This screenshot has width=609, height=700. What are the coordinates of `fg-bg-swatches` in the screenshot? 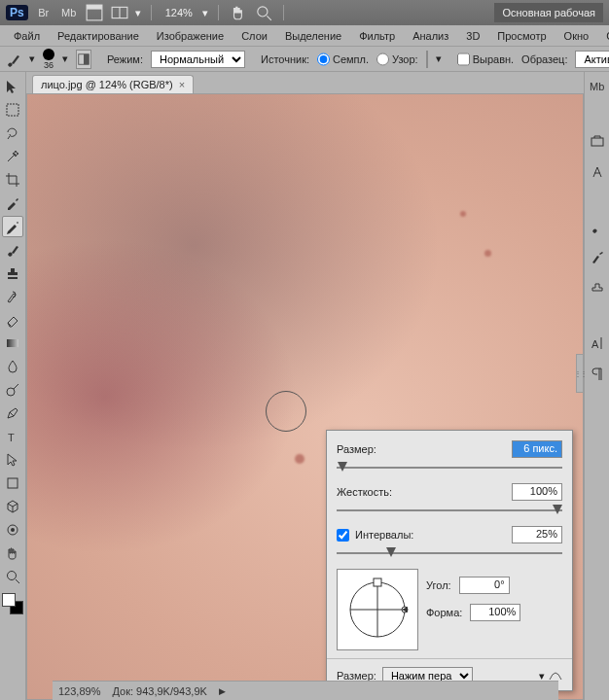 It's located at (13, 604).